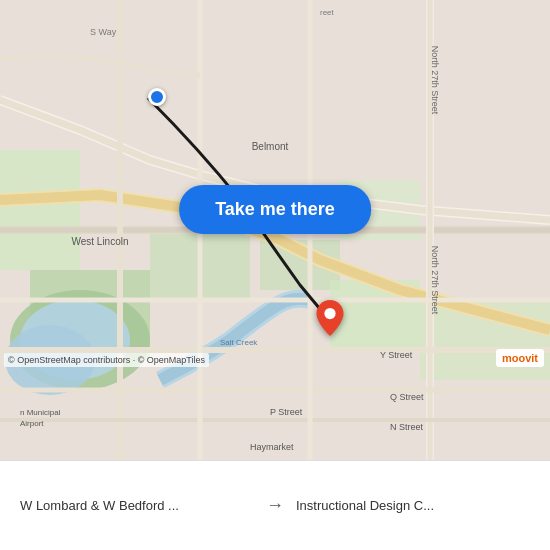 This screenshot has height=550, width=550. I want to click on current-location-dot, so click(157, 97).